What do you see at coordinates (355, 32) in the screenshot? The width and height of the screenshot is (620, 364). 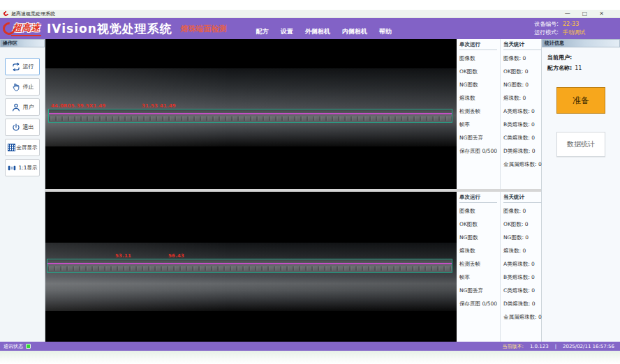 I see `menu-item: 内侧相机` at bounding box center [355, 32].